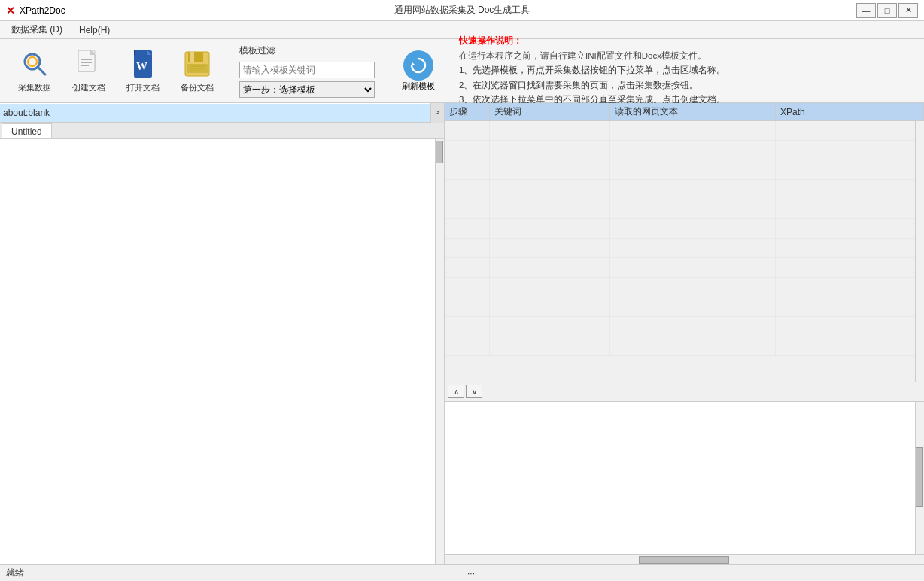 The height and width of the screenshot is (581, 924). I want to click on nav-down-button: ∨, so click(474, 391).